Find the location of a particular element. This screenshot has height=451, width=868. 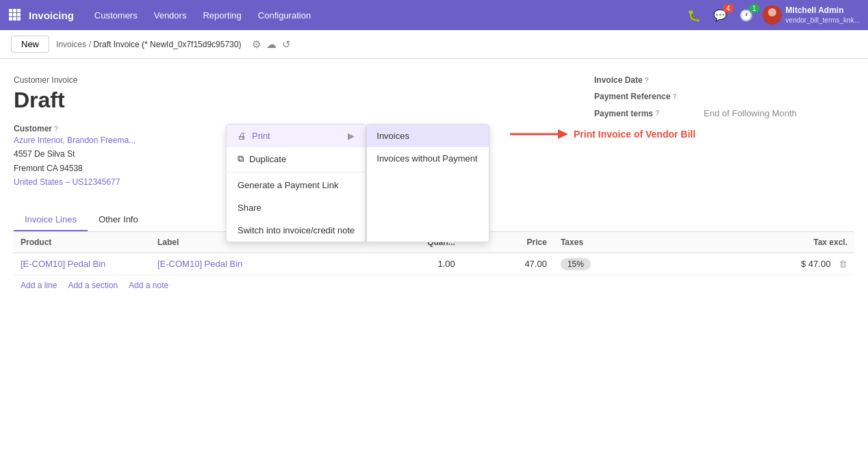

add-section-btn: Add a section is located at coordinates (93, 285).